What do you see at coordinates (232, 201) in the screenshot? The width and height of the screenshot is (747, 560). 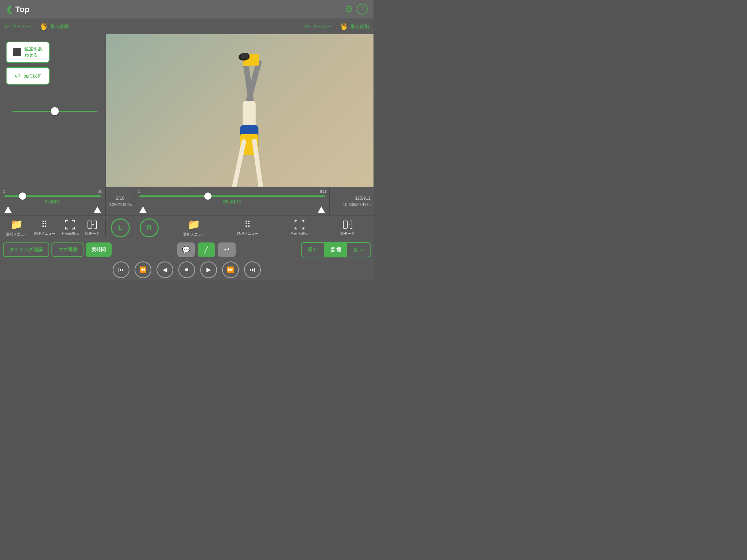 I see `right-timeline: 1 911 30.417s` at bounding box center [232, 201].